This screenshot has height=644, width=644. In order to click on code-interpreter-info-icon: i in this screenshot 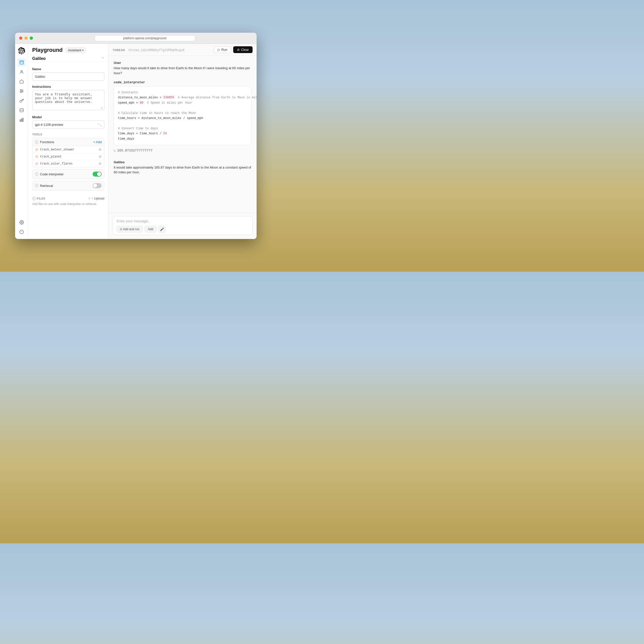, I will do `click(37, 174)`.